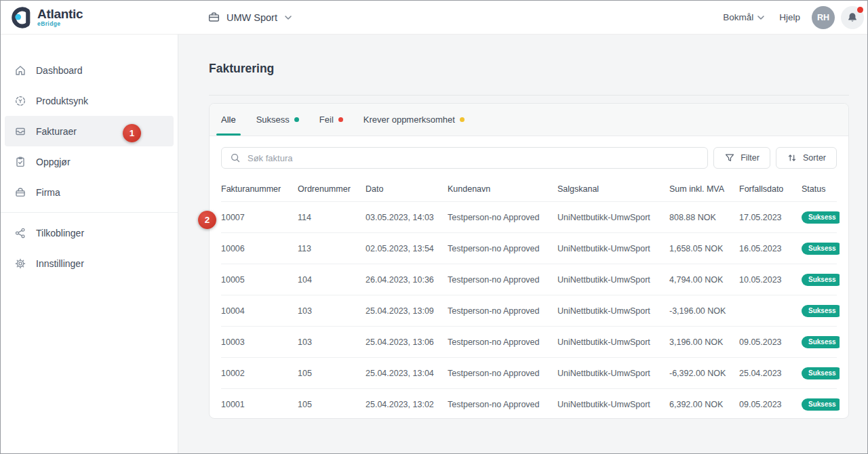  What do you see at coordinates (250, 18) in the screenshot?
I see `company-selector: UMW Sport` at bounding box center [250, 18].